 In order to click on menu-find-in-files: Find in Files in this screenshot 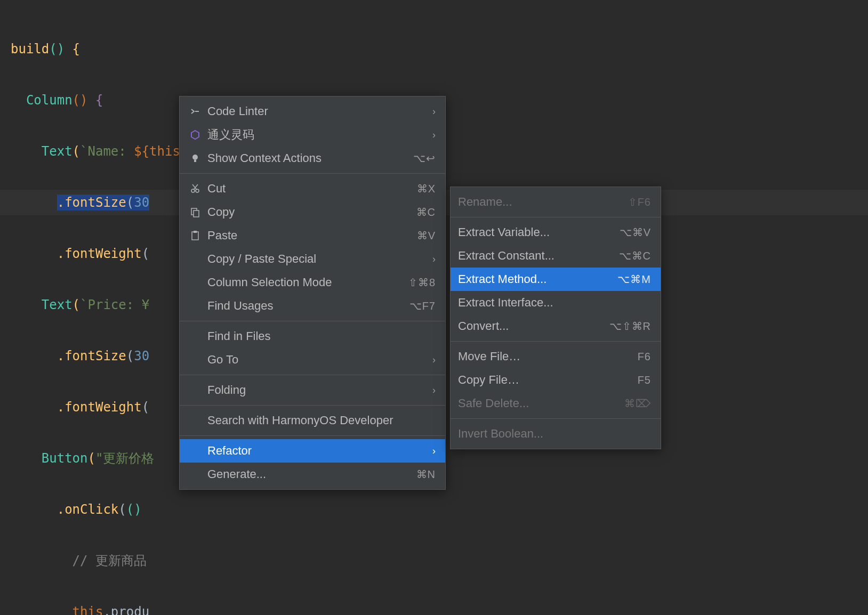, I will do `click(312, 336)`.